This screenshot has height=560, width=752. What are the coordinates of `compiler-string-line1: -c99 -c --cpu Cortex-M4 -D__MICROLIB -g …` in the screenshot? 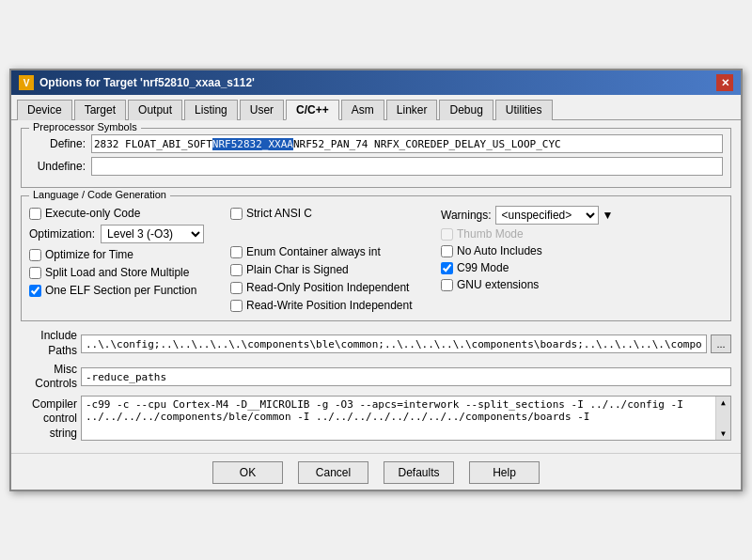 It's located at (406, 404).